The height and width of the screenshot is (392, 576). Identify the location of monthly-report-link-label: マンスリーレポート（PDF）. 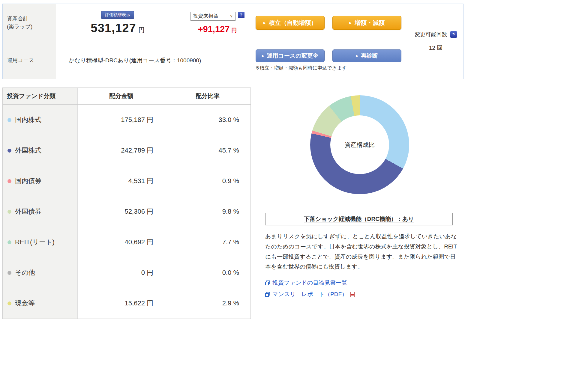
(310, 294).